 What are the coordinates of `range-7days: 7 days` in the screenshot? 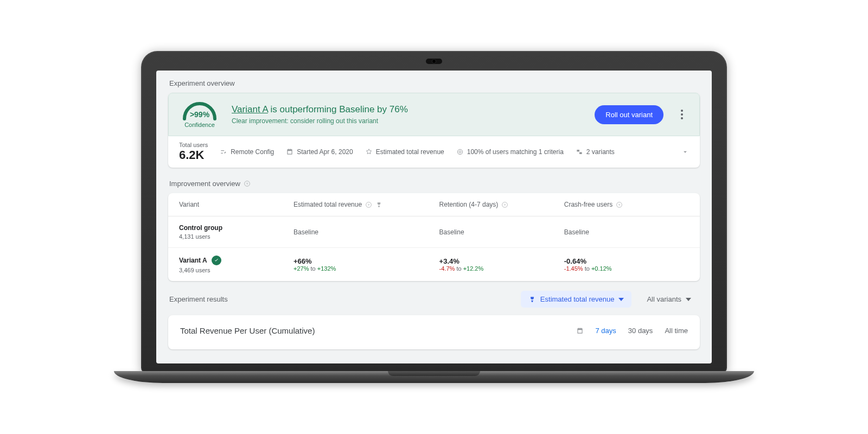 It's located at (606, 331).